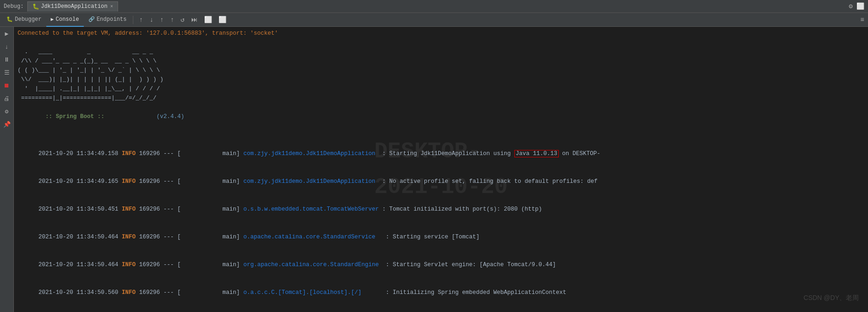 The image size is (868, 312). What do you see at coordinates (208, 19) in the screenshot?
I see `action-layout-1: ⬜` at bounding box center [208, 19].